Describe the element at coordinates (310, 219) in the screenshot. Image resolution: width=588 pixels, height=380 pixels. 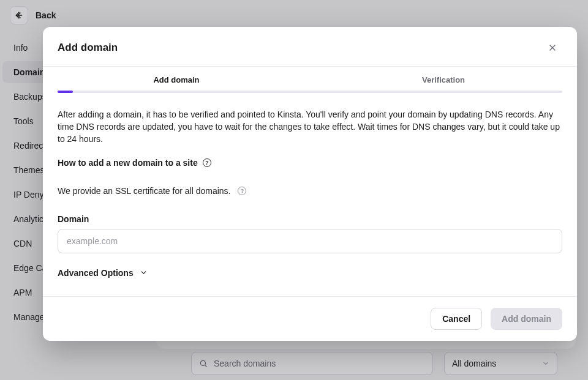
I see `domain-field-label: Domain` at that location.